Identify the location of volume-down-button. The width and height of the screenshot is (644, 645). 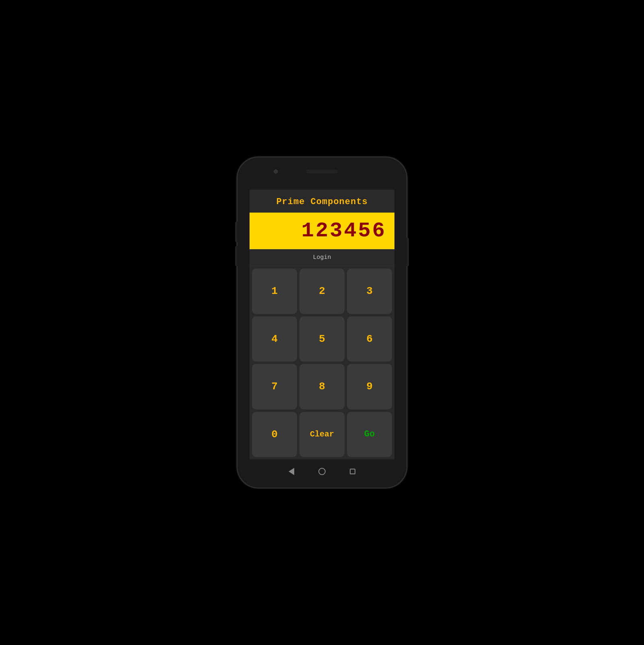
(236, 256).